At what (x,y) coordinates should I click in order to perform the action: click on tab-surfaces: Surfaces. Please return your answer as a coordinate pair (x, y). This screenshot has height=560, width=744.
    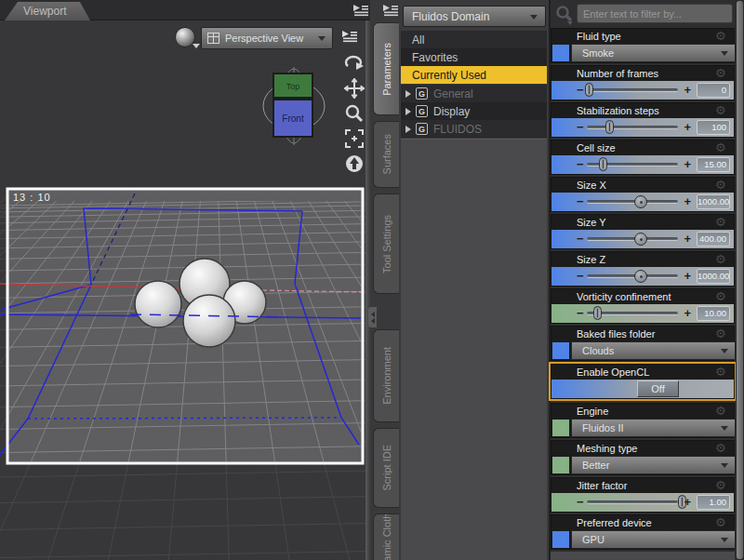
    Looking at the image, I should click on (386, 154).